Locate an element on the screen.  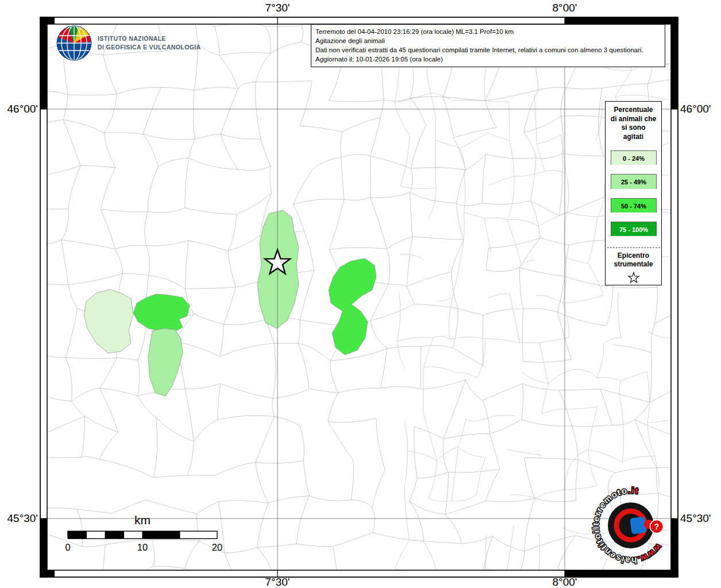
legend-label-50-74: 50 - 74% is located at coordinates (633, 206).